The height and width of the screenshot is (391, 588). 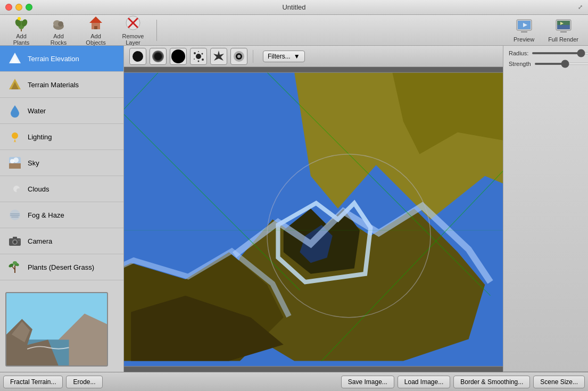 What do you see at coordinates (546, 64) in the screenshot?
I see `strength-row: Strength` at bounding box center [546, 64].